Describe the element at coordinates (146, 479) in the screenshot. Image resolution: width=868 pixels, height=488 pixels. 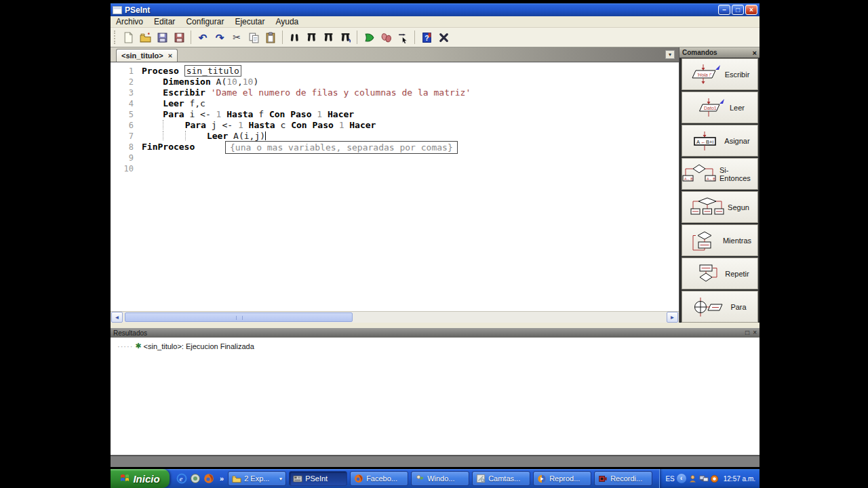
I see `start-label: Inicio` at that location.